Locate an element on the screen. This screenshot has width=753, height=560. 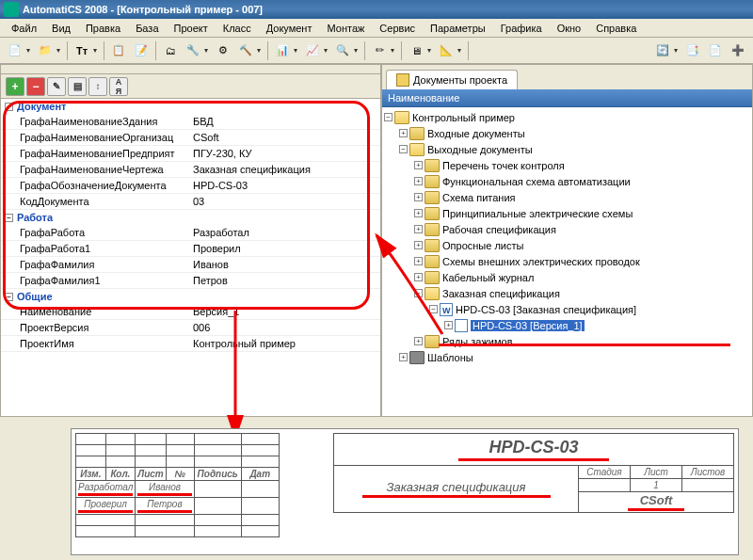
tab-project-docs: Документы проекта is located at coordinates (452, 79).